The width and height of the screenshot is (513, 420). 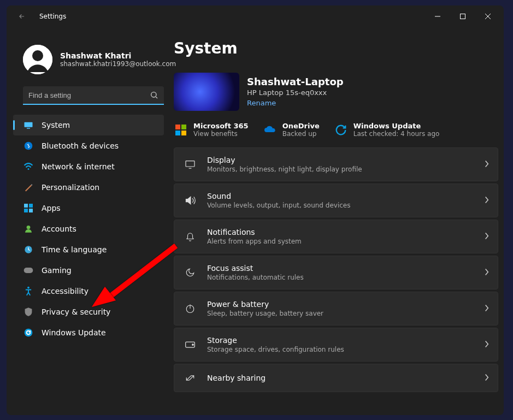 What do you see at coordinates (89, 187) in the screenshot?
I see `sidebar-item-personalization: Personalization` at bounding box center [89, 187].